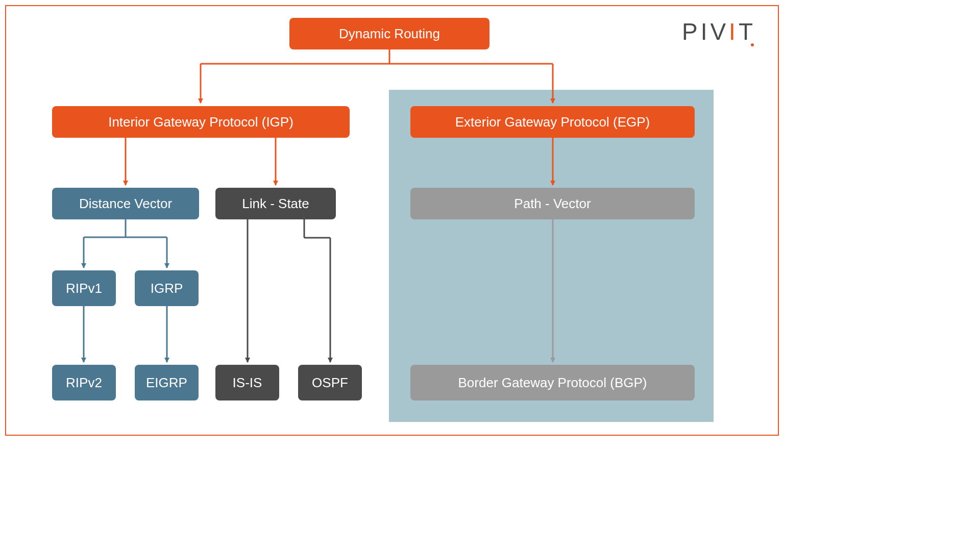 Image resolution: width=980 pixels, height=551 pixels. What do you see at coordinates (201, 122) in the screenshot?
I see `node-igp: Interior Gateway Protocol (IGP)` at bounding box center [201, 122].